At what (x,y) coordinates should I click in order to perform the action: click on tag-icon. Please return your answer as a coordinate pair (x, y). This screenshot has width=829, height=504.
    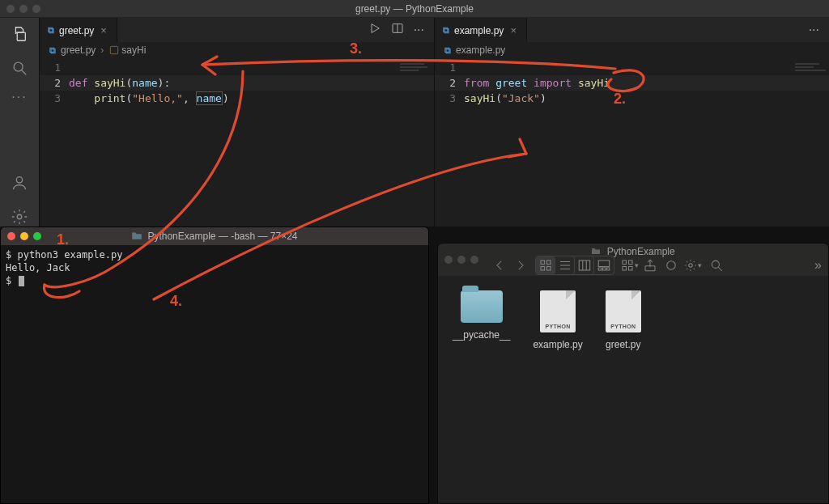
    Looking at the image, I should click on (671, 265).